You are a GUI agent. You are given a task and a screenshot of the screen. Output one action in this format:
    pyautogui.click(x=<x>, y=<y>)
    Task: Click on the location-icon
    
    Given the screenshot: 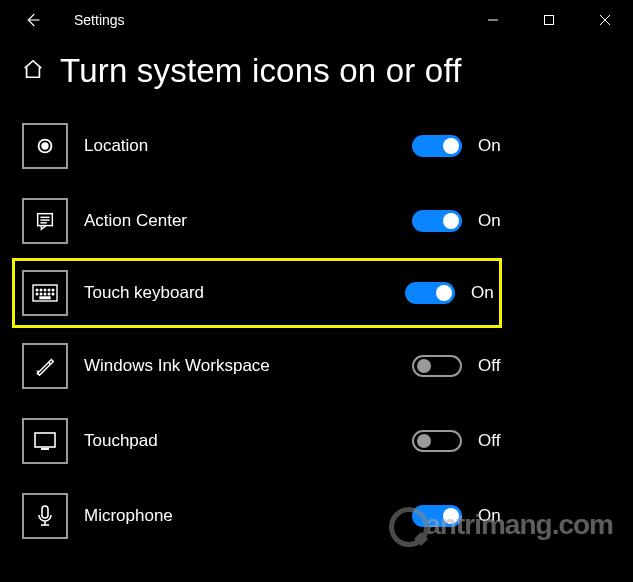 What is the action you would take?
    pyautogui.click(x=45, y=146)
    